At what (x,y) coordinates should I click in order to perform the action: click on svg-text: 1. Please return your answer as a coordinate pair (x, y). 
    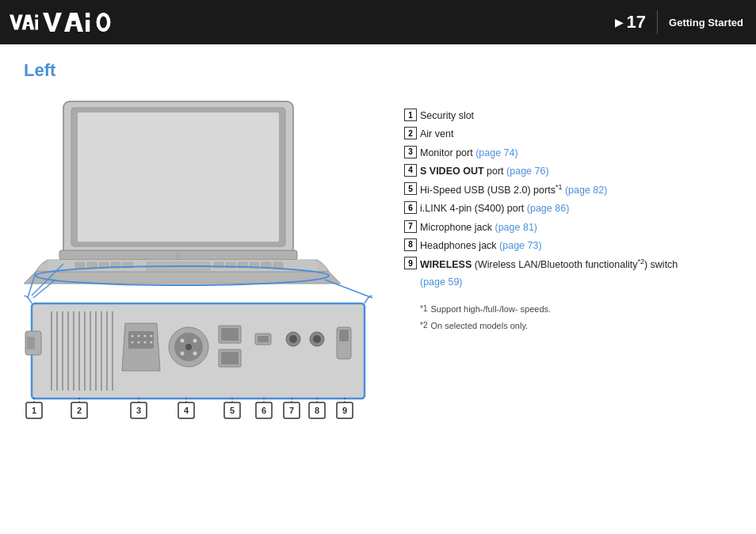
    Looking at the image, I should click on (34, 410).